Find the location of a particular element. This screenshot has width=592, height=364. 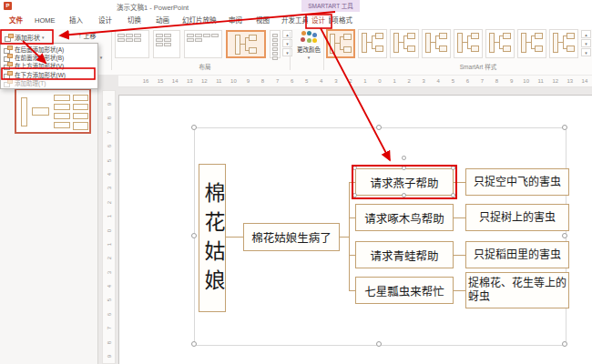

tab-file: 文件 is located at coordinates (16, 20).